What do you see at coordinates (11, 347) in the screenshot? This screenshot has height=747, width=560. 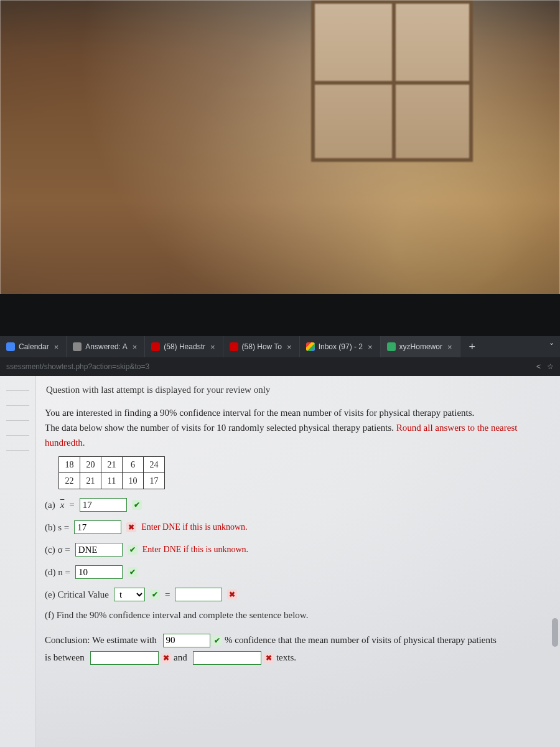 I see `calendar-icon` at bounding box center [11, 347].